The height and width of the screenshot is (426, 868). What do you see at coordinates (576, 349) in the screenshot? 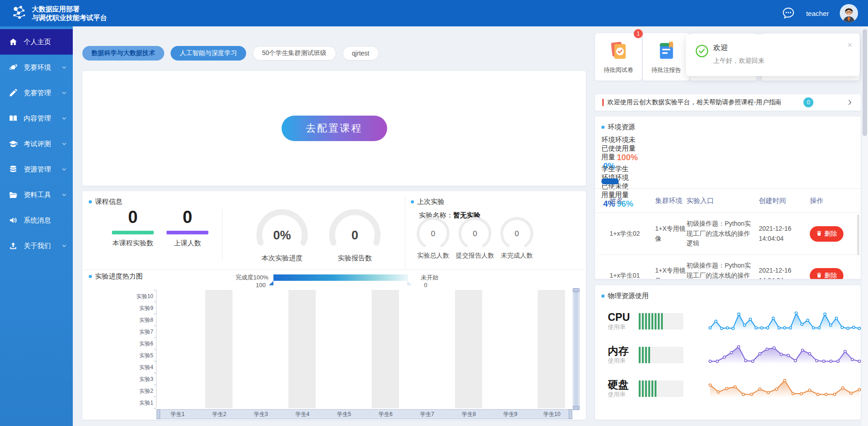
I see `heatmap-y-scrollbar` at bounding box center [576, 349].